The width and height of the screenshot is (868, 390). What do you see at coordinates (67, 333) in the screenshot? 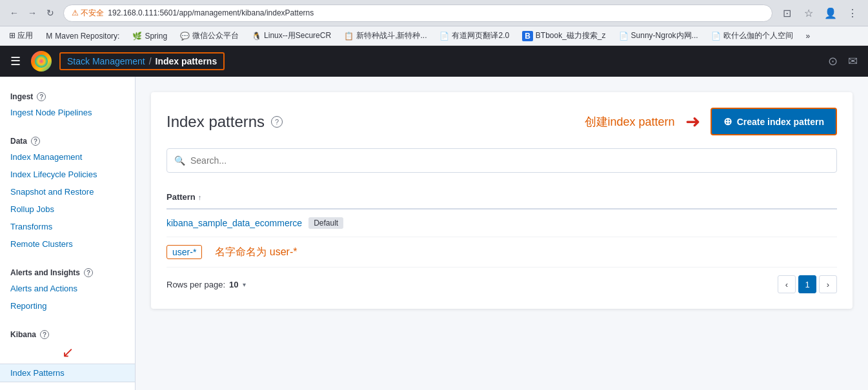
I see `sidebar-section-kibana: Kibana ?` at bounding box center [67, 333].